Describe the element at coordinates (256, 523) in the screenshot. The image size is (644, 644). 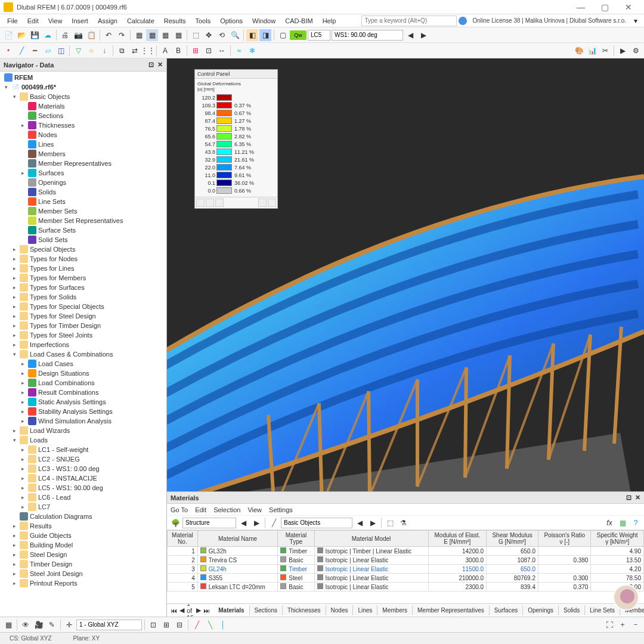
I see `mp-bc-next-icon: ▶` at that location.